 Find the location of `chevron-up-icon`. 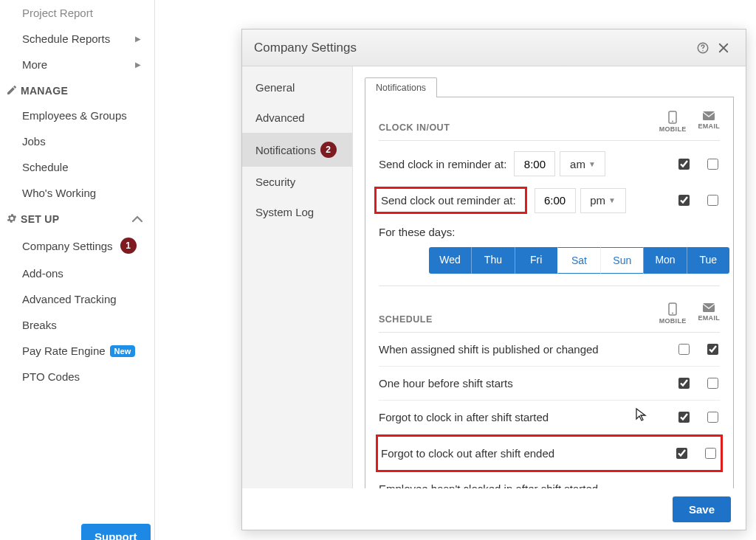

chevron-up-icon is located at coordinates (137, 219).